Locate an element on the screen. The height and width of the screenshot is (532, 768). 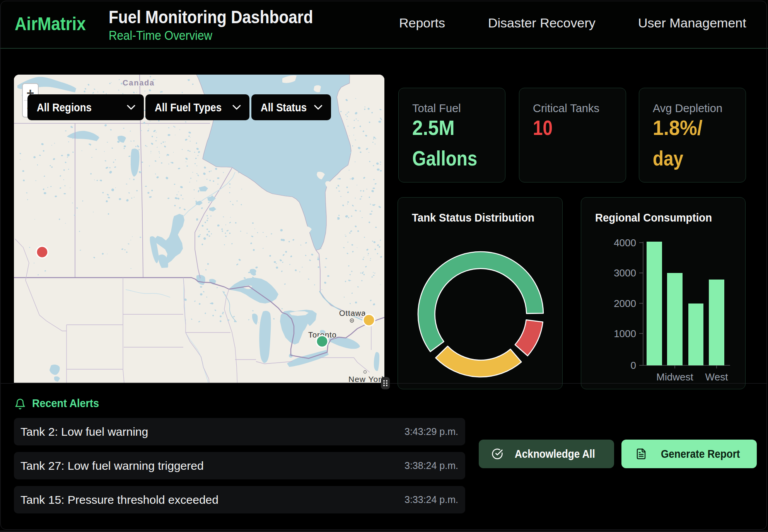
svg-text: New York is located at coordinates (367, 379).